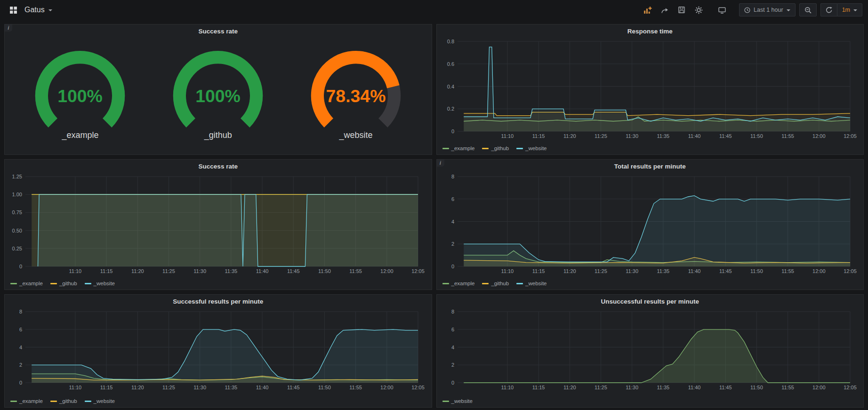 The width and height of the screenshot is (868, 410). I want to click on add-panel-button, so click(648, 10).